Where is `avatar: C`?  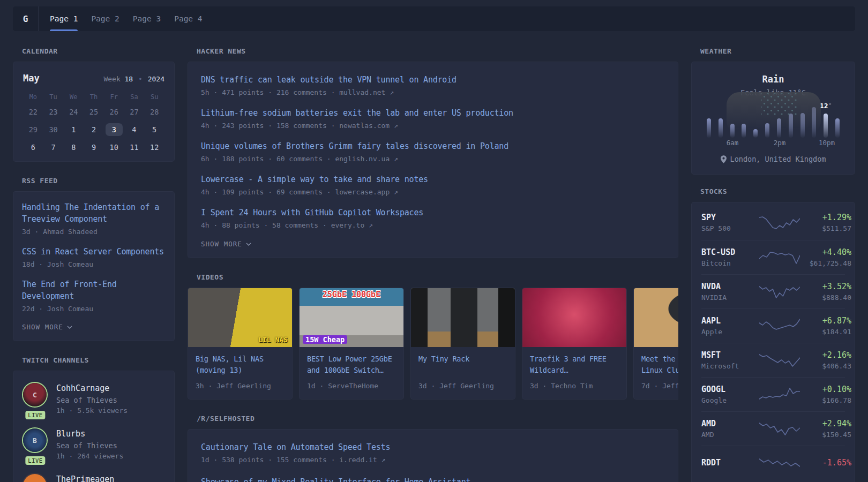
avatar: C is located at coordinates (35, 395).